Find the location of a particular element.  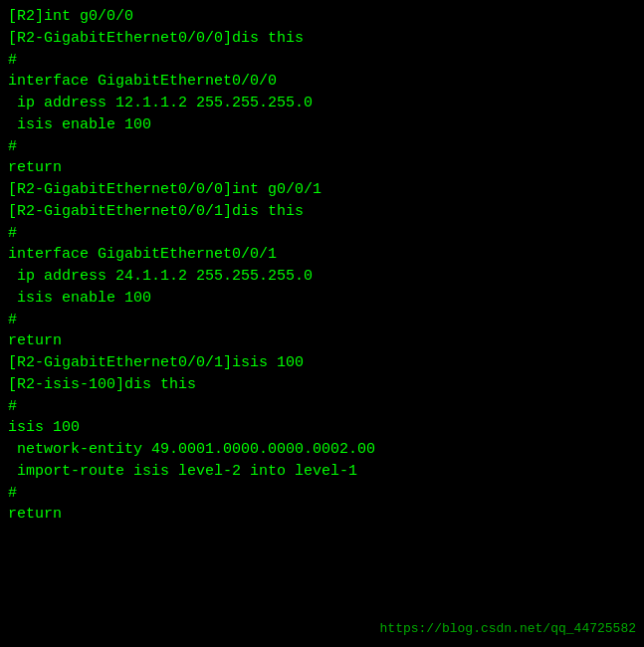

terminal-line: ip address 24.1.1.2 255.255.255.0 is located at coordinates (322, 277).